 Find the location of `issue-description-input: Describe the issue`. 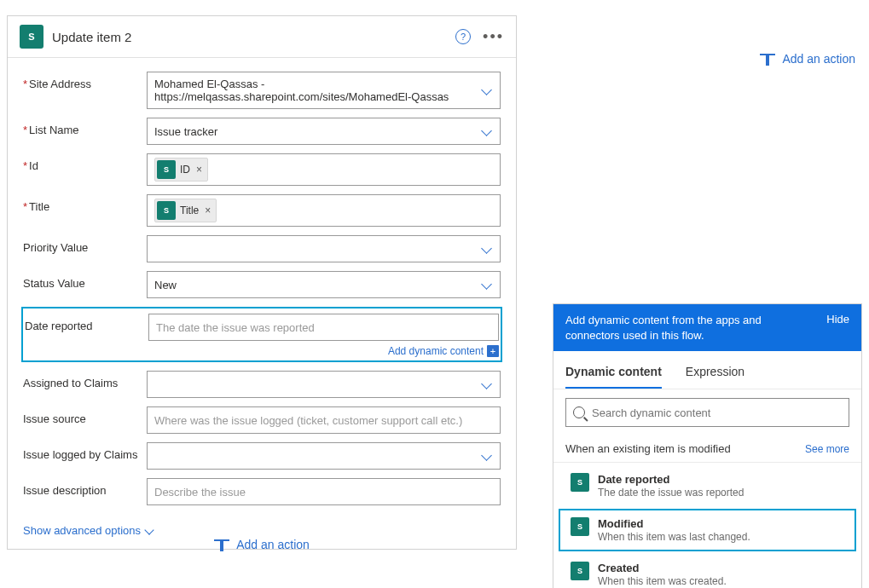

issue-description-input: Describe the issue is located at coordinates (324, 492).